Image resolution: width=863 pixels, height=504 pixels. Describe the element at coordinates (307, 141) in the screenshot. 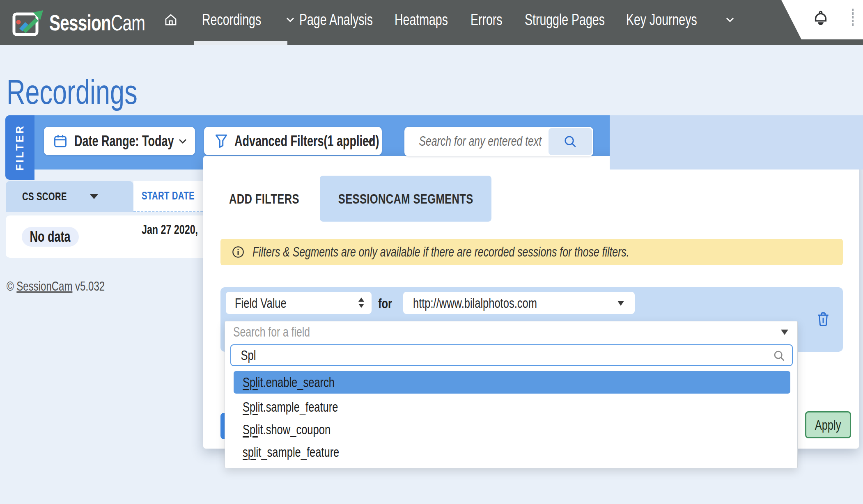

I see `advanced-filters-label: Advanced Filters(1 applied)` at that location.